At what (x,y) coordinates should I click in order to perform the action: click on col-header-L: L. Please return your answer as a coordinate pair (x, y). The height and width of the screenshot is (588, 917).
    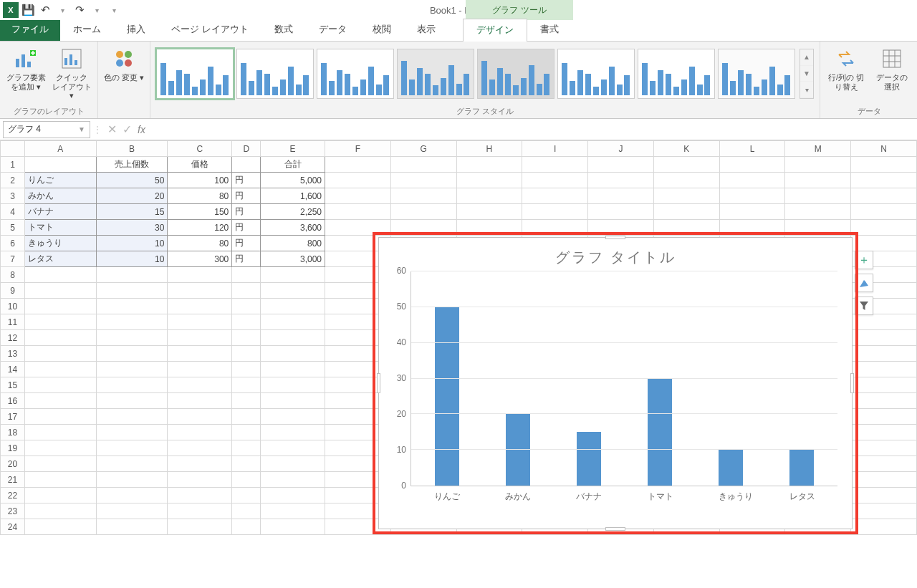
    Looking at the image, I should click on (752, 149).